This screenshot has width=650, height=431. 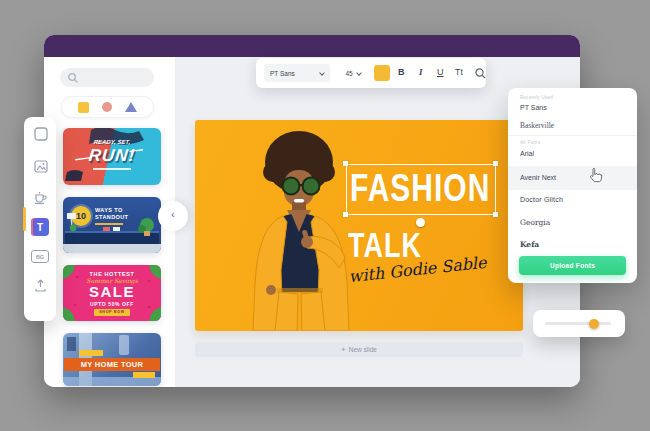 What do you see at coordinates (353, 73) in the screenshot?
I see `font-size-select: 45` at bounding box center [353, 73].